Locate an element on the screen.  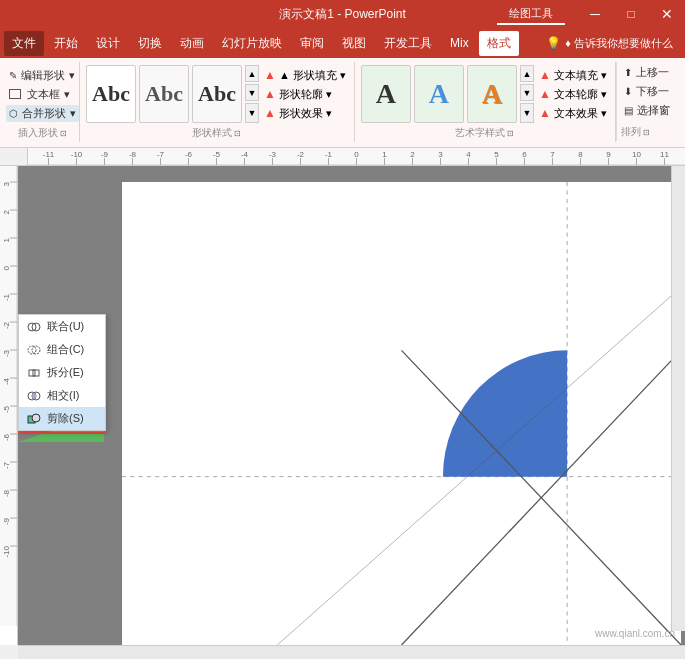
menu-item-devtools: 开发工具 is located at coordinates (408, 44).